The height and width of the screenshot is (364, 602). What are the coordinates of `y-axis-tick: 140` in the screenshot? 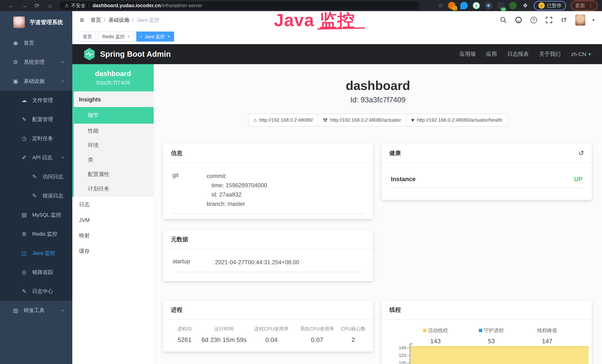 It's located at (396, 348).